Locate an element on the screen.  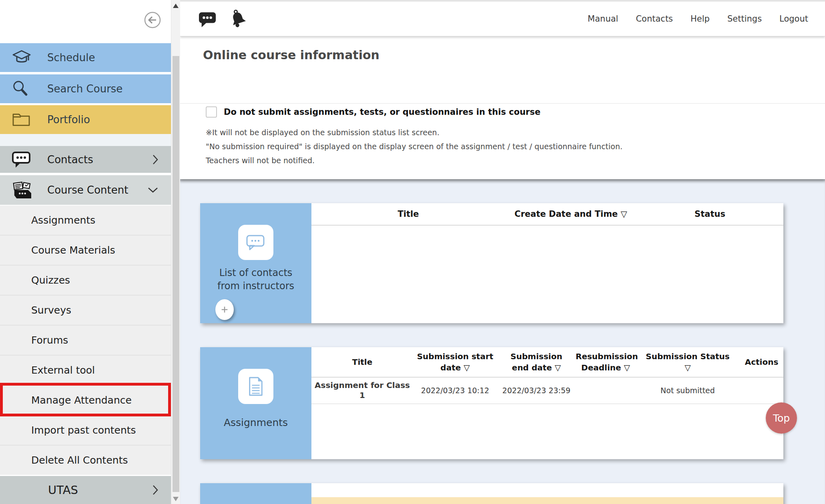
checkbox-label: Do not submit assignments, tests, or que… is located at coordinates (382, 112).